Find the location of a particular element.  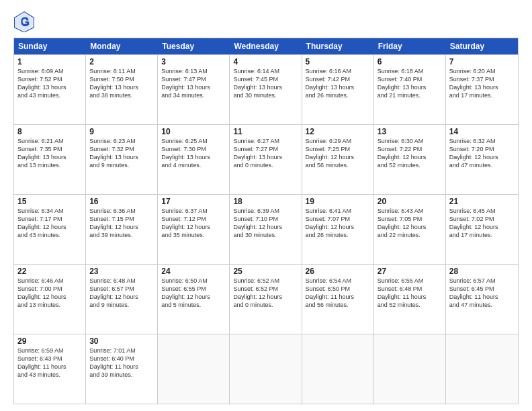

weekday-header-friday: Friday is located at coordinates (410, 46).